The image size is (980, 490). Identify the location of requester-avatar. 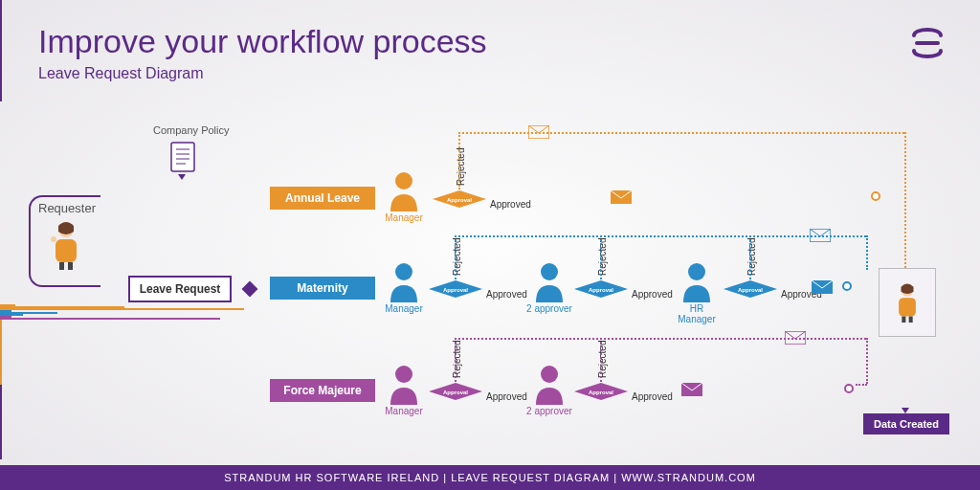
(66, 247).